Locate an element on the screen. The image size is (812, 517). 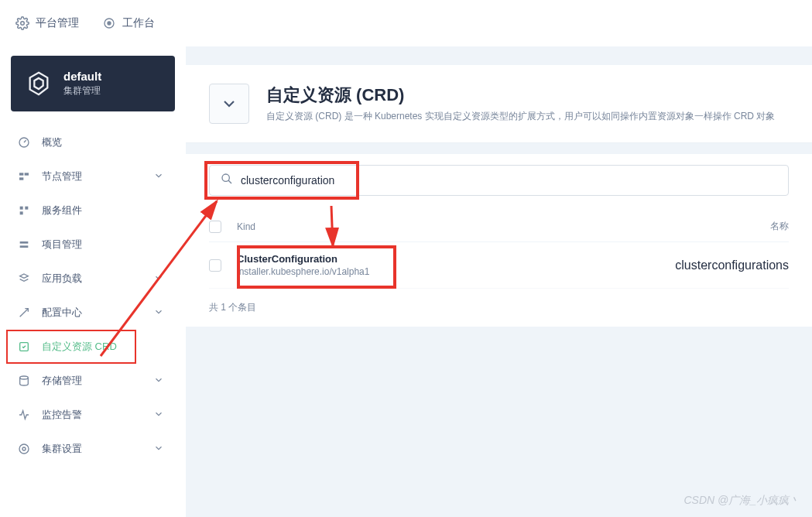
search-box is located at coordinates (499, 180).